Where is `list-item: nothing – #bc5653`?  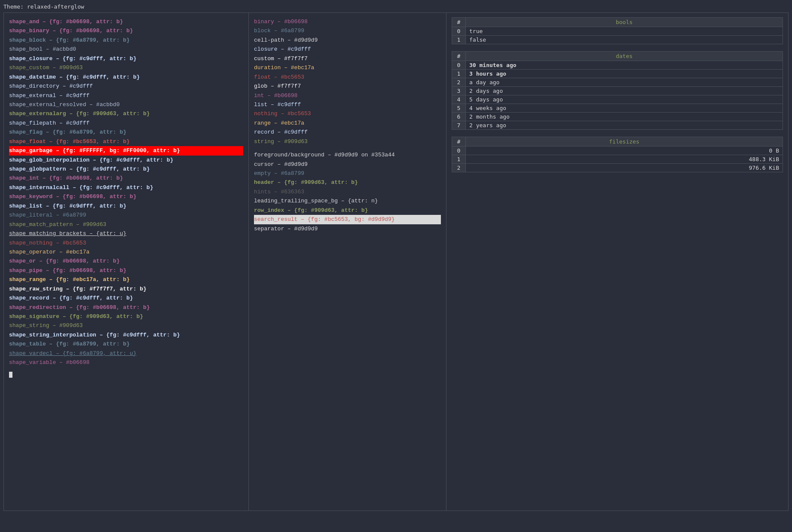 list-item: nothing – #bc5653 is located at coordinates (347, 113).